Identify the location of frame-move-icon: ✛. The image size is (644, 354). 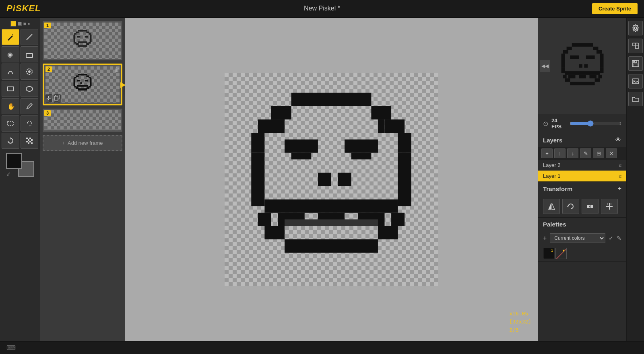
(49, 98).